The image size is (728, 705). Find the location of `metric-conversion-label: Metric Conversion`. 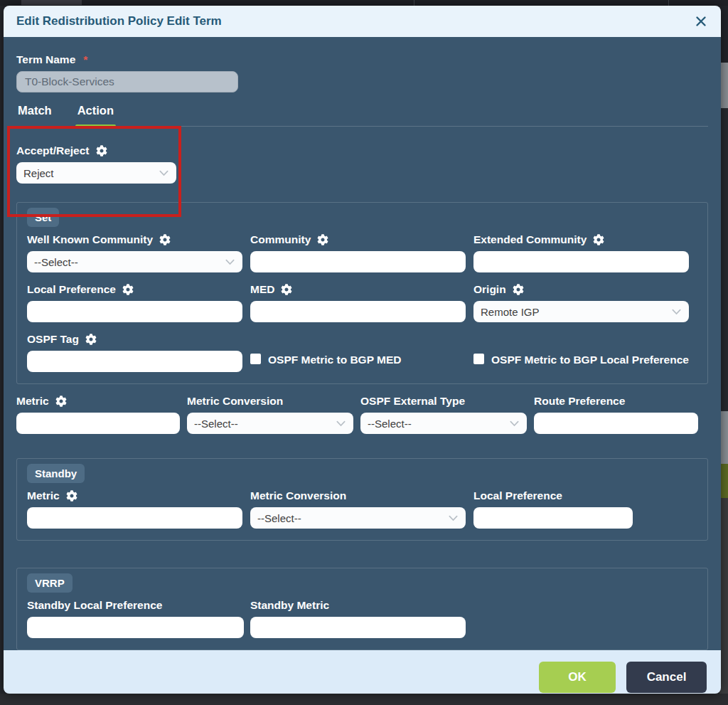

metric-conversion-label: Metric Conversion is located at coordinates (235, 401).